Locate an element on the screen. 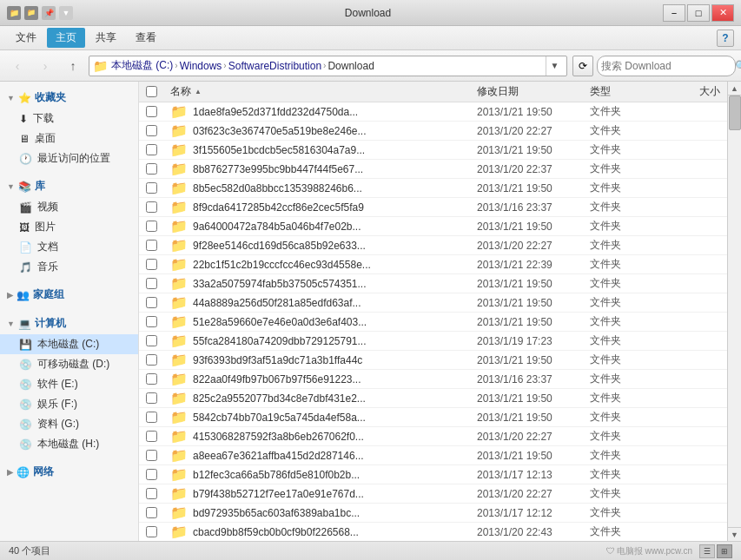  sidebar-section-library: ▼ 📚 库 is located at coordinates (69, 186).